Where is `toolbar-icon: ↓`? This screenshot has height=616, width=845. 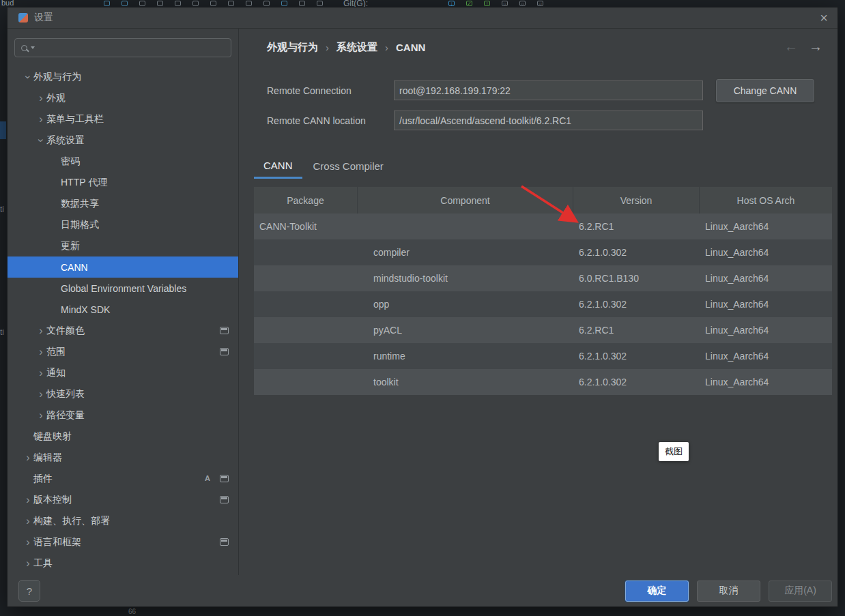 toolbar-icon: ↓ is located at coordinates (452, 3).